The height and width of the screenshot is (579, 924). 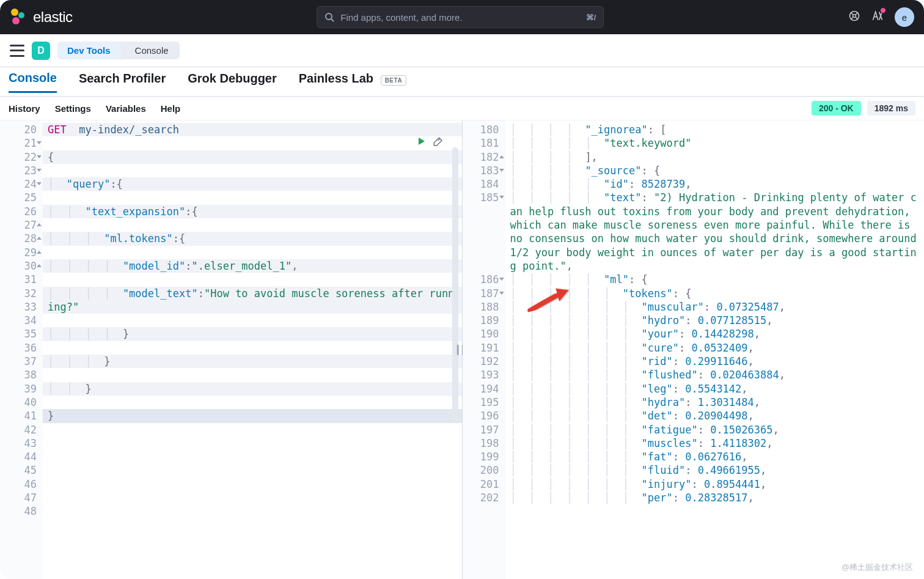 I want to click on newsfeed-icon, so click(x=878, y=17).